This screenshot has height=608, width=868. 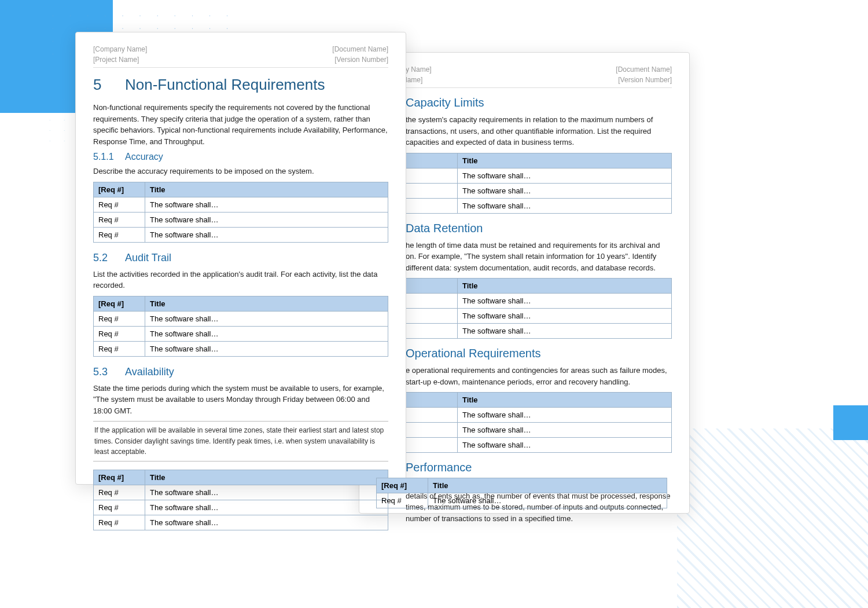 I want to click on req-table-accuracy: [Req #]Title Req #The software shall… Re…, so click(x=241, y=212).